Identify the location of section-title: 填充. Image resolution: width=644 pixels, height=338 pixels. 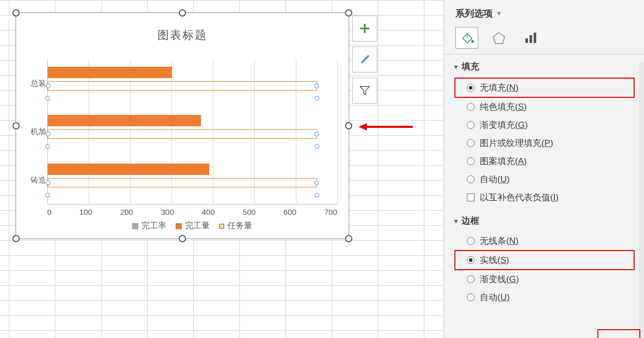
(470, 66).